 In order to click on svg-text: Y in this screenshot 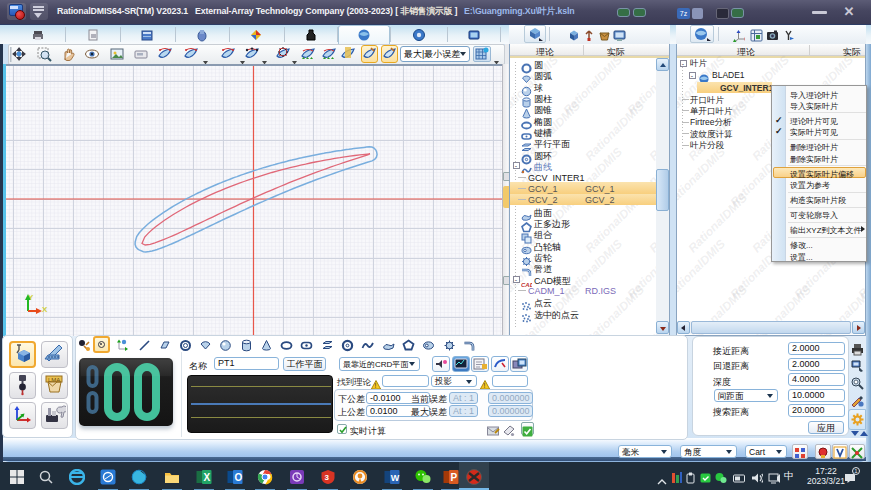, I will do `click(31, 298)`.